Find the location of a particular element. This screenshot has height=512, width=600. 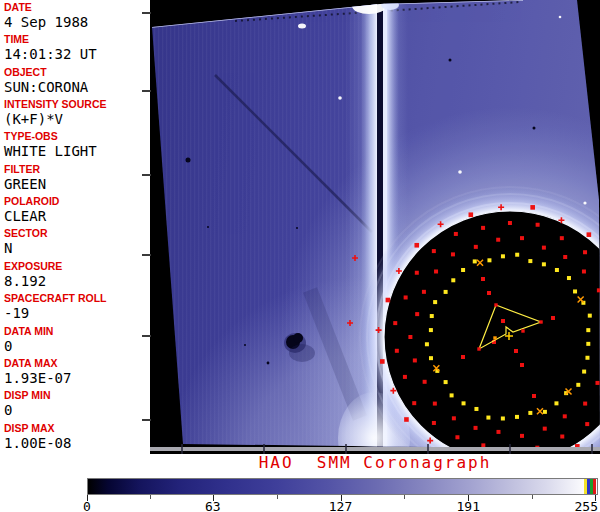

metadata-entry: DATA MAX1.93E-07 is located at coordinates (38, 372).